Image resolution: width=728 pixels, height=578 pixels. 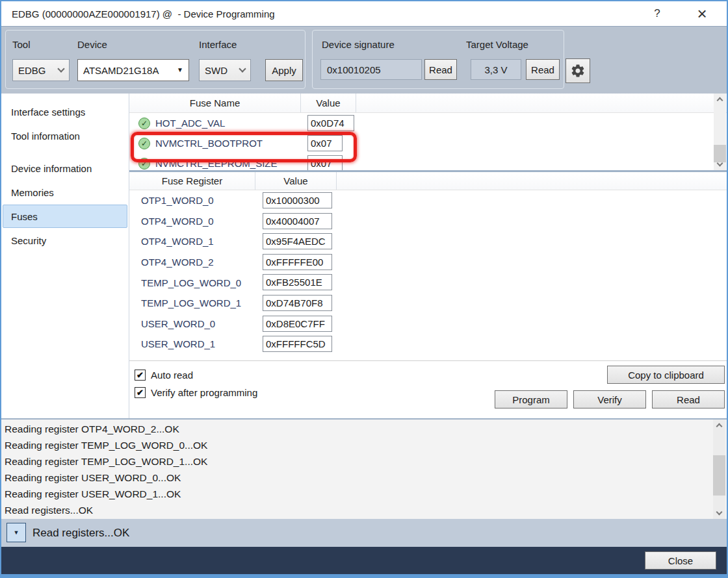 What do you see at coordinates (191, 283) in the screenshot?
I see `register-name: TEMP_LOG_WORD_0` at bounding box center [191, 283].